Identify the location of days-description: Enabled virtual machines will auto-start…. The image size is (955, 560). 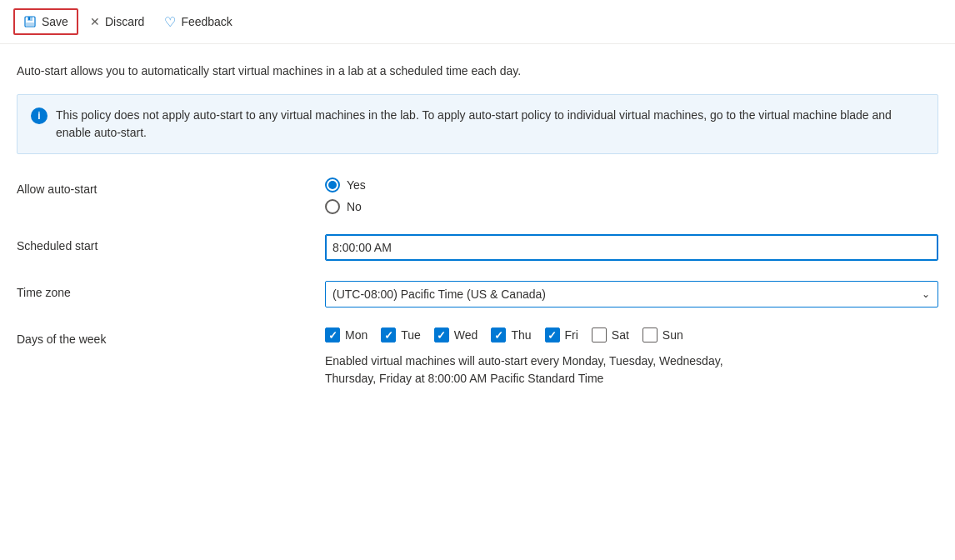
(632, 370).